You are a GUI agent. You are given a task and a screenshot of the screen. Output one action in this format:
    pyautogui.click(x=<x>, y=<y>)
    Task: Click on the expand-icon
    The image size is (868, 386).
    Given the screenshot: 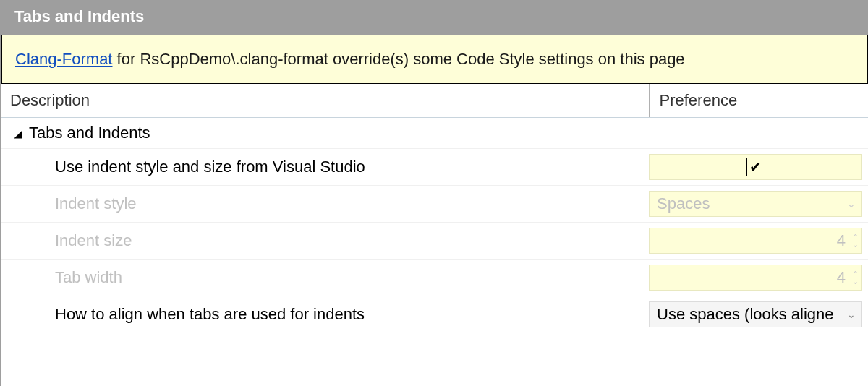 What is the action you would take?
    pyautogui.click(x=18, y=134)
    